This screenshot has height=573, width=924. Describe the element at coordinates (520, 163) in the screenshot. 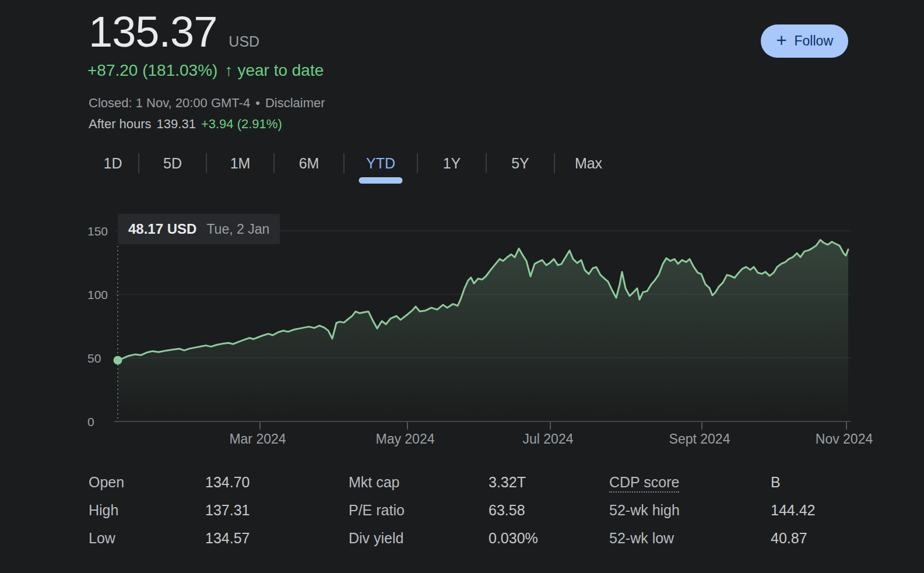

I see `tab-label: 5Y` at that location.